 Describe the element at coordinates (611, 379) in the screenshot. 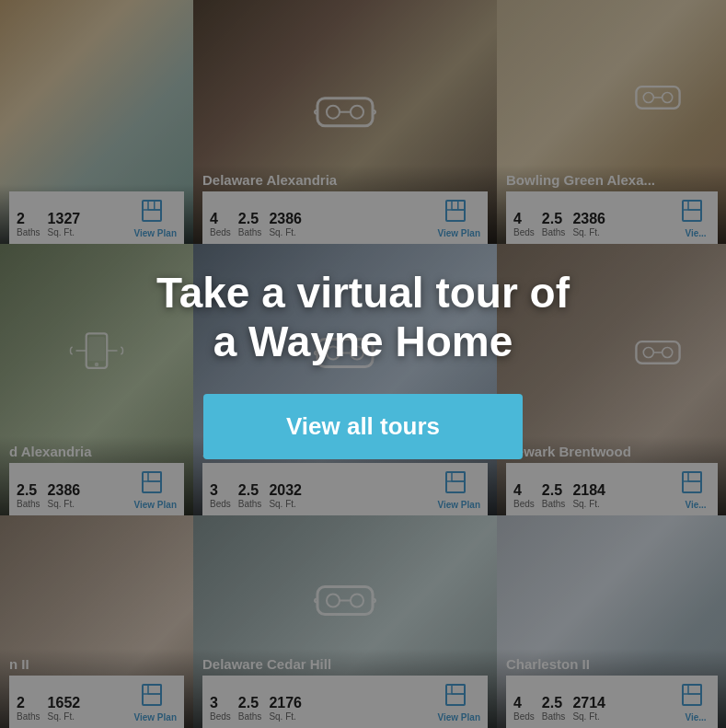

I see `grid-cell-newark: Newark Brentwood 4 Beds 2.5 Baths 2184 S…` at that location.